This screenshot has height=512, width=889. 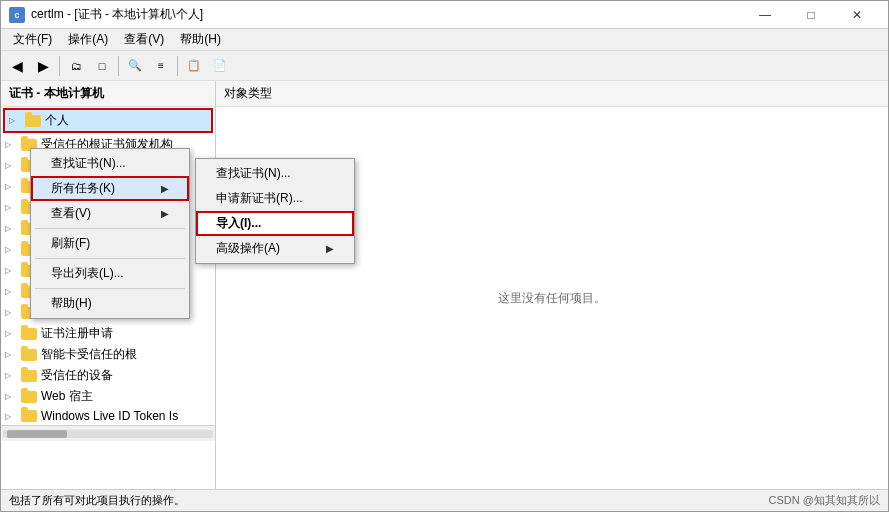 I want to click on context-menu-2: 查找证书(N)... 申请新证书(R)... 导入(I)... 高级操作(A) …, so click(x=275, y=211).